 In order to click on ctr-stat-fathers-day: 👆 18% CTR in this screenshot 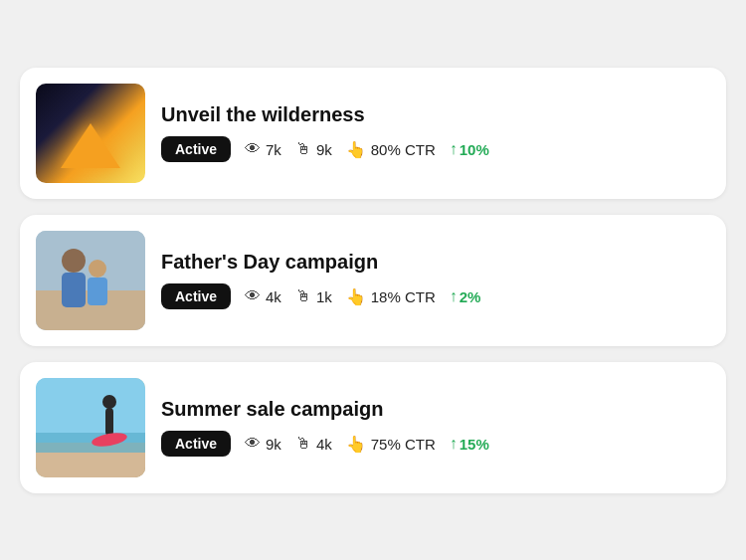, I will do `click(391, 296)`.